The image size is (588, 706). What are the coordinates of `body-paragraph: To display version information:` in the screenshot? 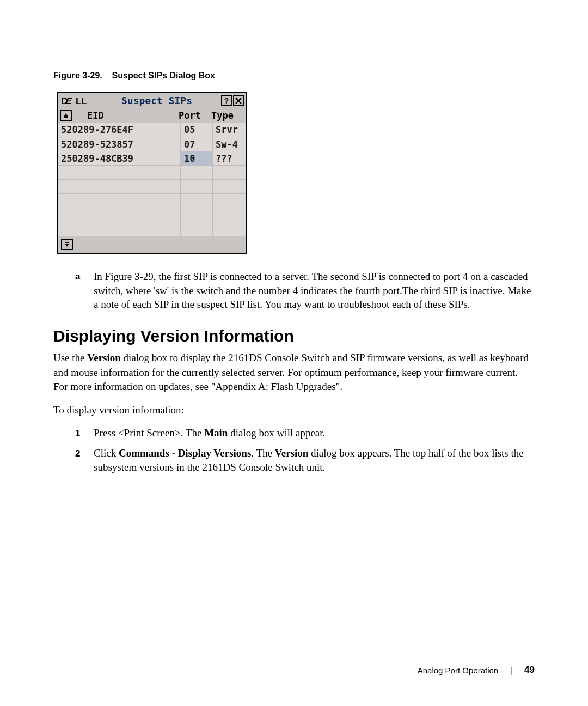 It's located at (294, 411).